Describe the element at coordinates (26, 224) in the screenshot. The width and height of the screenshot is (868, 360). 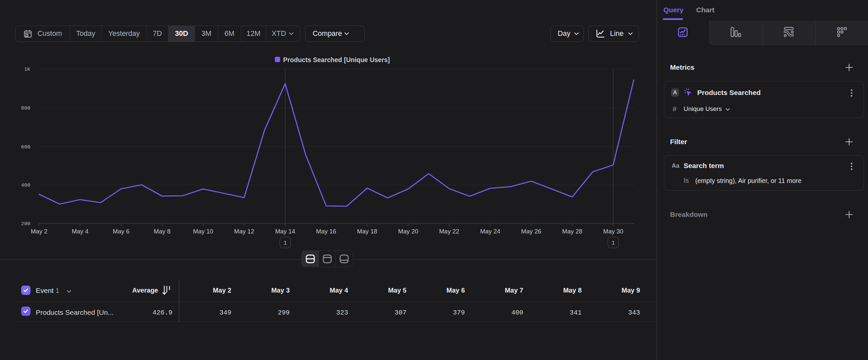
I see `svg-text: 200` at that location.